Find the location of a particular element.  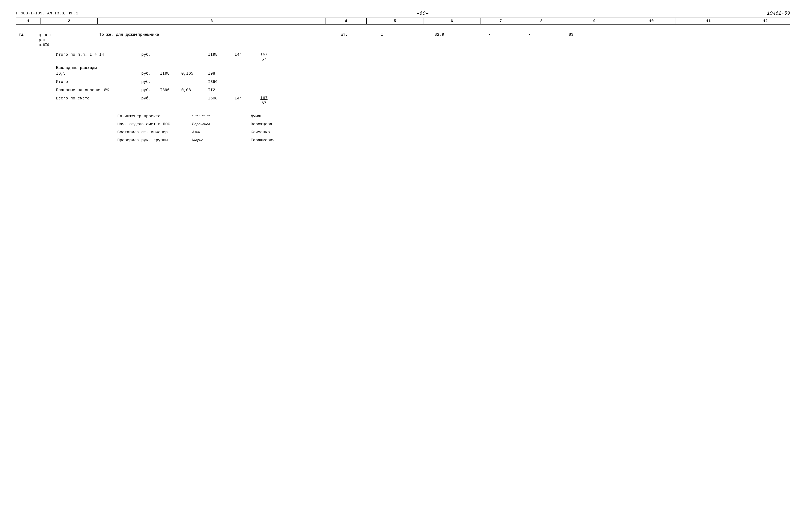

row-reference: Ц.Iч.I р.Ш п.8I9 is located at coordinates (69, 40).